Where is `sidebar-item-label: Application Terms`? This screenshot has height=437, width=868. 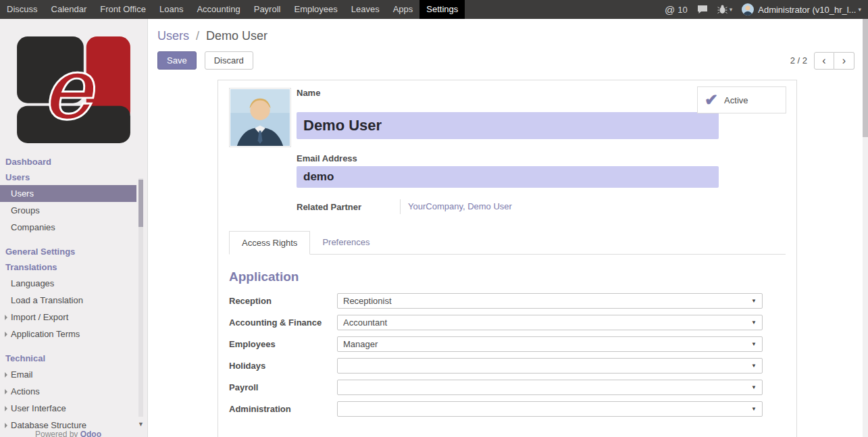 sidebar-item-label: Application Terms is located at coordinates (45, 334).